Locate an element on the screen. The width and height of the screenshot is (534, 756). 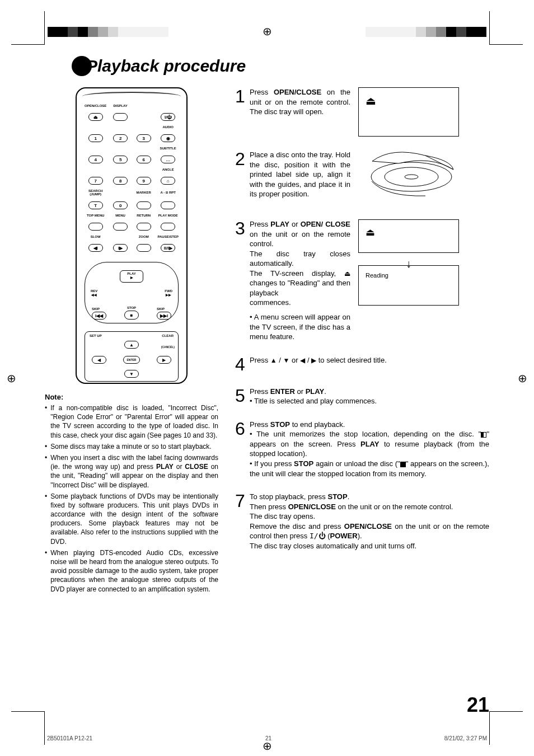
notes-section: Note: If a non-compatible disc is loaded… is located at coordinates (132, 494).